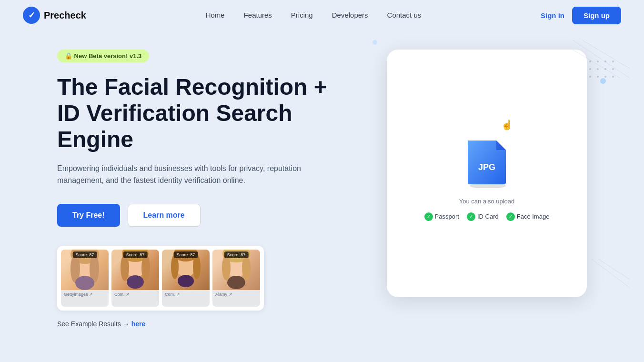 This screenshot has width=644, height=362. I want to click on thumbnail-4: Score: 87 Alamy ↗, so click(236, 278).